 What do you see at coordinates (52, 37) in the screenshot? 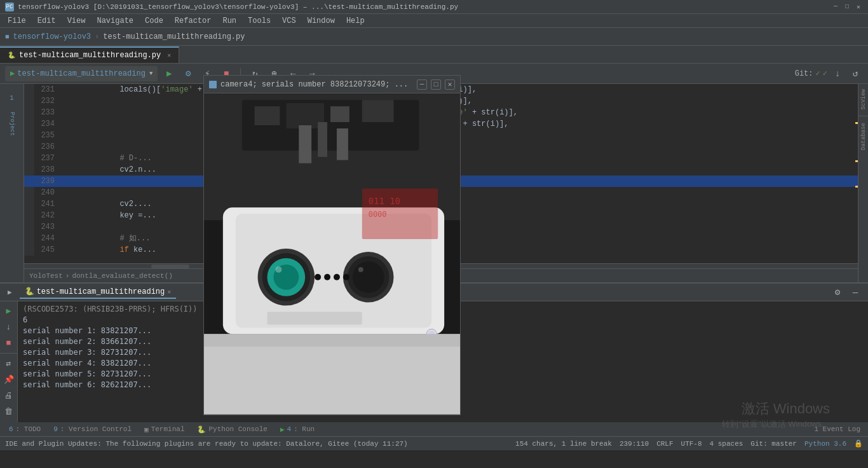
I see `project-name: tensorflow-yolov3` at bounding box center [52, 37].